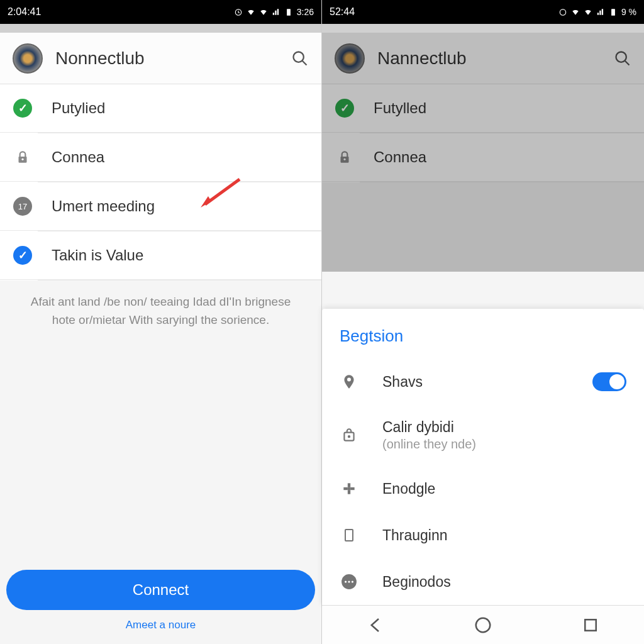 The height and width of the screenshot is (644, 644). Describe the element at coordinates (24, 12) in the screenshot. I see `status-time: 2:04:41` at that location.